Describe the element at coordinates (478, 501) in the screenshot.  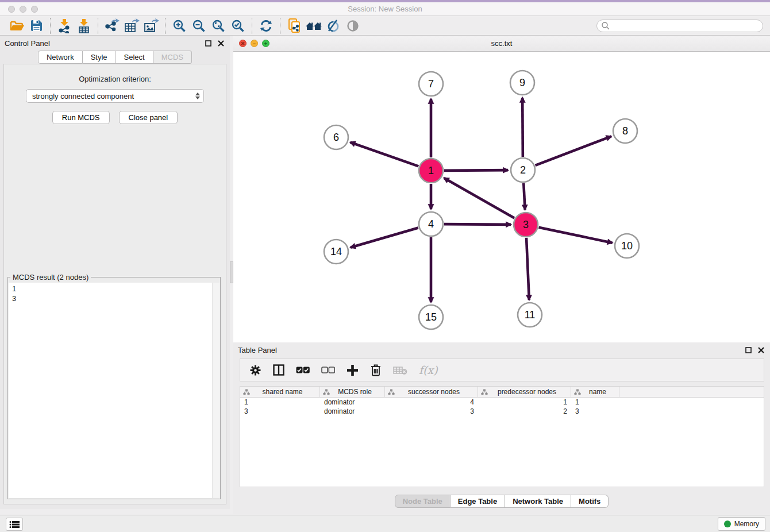
I see `tab-edge-table: Edge Table` at that location.